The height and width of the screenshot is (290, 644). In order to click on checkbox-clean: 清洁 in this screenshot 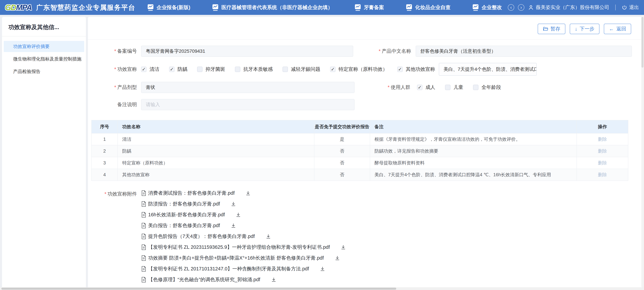, I will do `click(150, 69)`.